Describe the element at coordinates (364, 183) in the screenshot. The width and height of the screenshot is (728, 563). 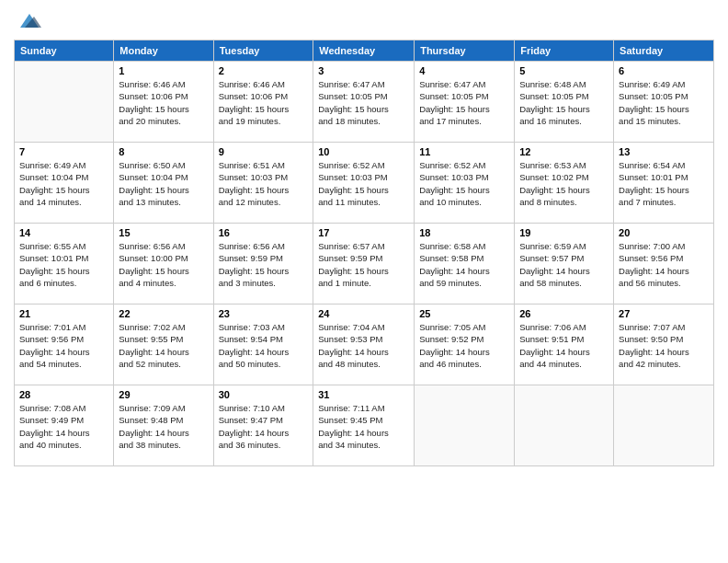
I see `calendar-cell: 10Sunrise: 6:52 AM Sunset: 10:03 PM Dayl…` at that location.